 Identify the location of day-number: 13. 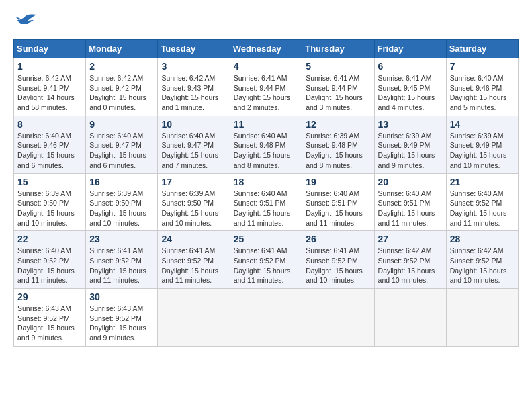
(410, 124).